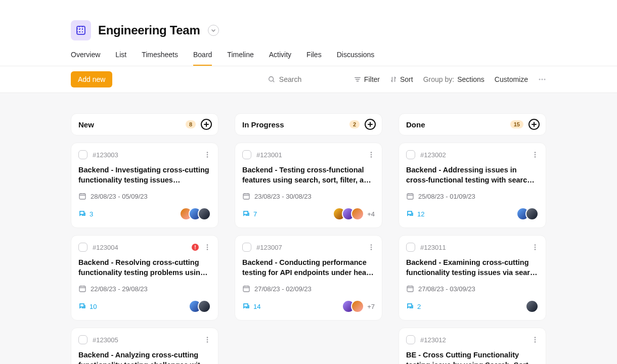 This screenshot has height=364, width=617. What do you see at coordinates (105, 248) in the screenshot?
I see `task-id: #123004` at bounding box center [105, 248].